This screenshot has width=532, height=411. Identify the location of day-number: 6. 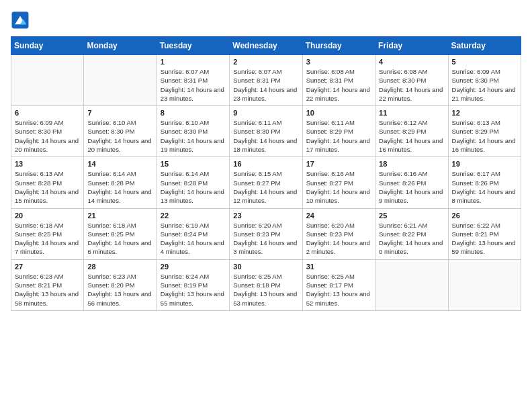
(47, 113).